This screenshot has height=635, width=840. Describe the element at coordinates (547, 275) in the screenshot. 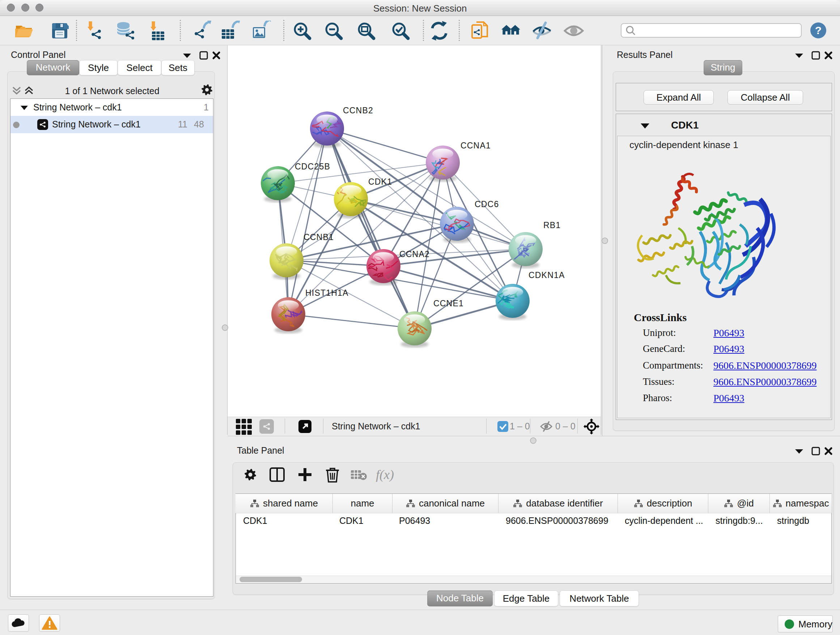

I see `svg-text: CDKN1A` at that location.